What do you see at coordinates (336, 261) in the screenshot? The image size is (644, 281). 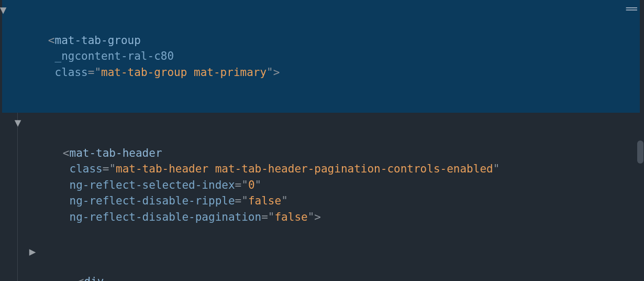 I see `tree-node-div-pagination-before: ▶ <div aria-hidden="true" mat-ripple cla…` at bounding box center [336, 261].